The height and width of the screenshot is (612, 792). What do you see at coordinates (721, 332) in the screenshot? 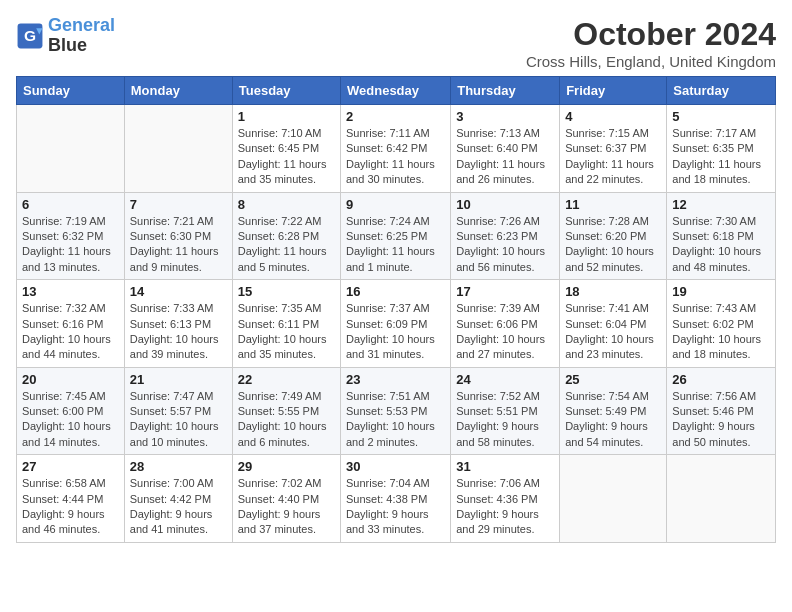
I see `day-info: Sunrise: 7:43 AM Sunset: 6:02 PM Dayligh…` at bounding box center [721, 332].